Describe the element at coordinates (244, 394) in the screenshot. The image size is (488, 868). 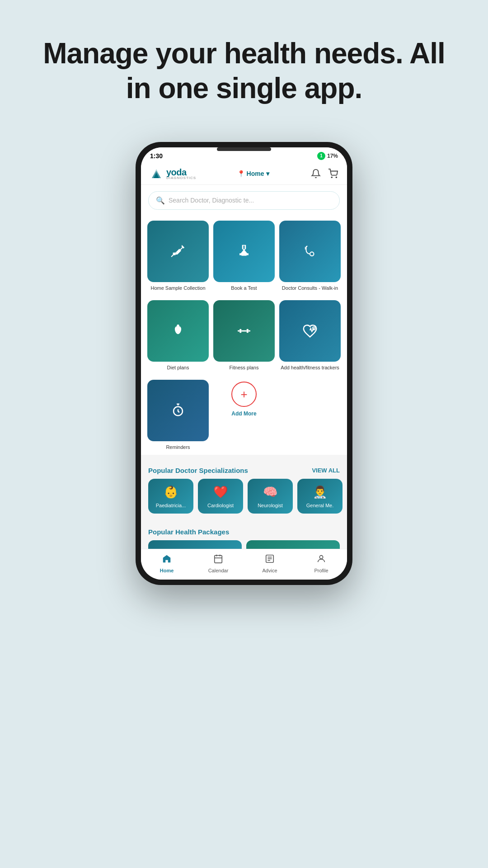
I see `plus-icon: +` at that location.